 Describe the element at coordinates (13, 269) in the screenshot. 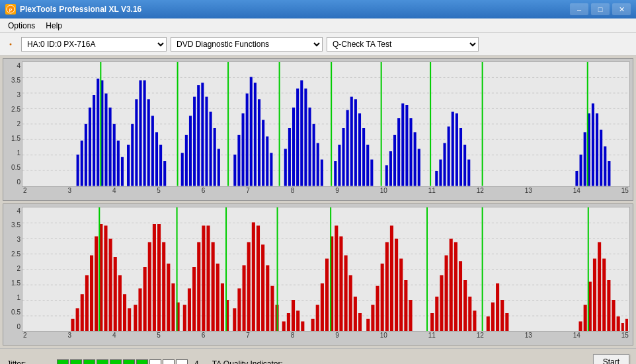

I see `y-label-2b: 2` at that location.